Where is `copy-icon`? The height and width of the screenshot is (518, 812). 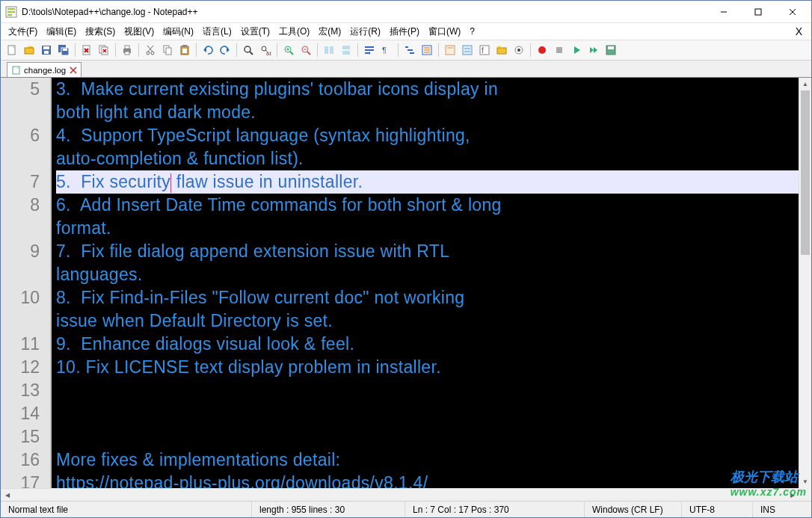
copy-icon is located at coordinates (167, 50).